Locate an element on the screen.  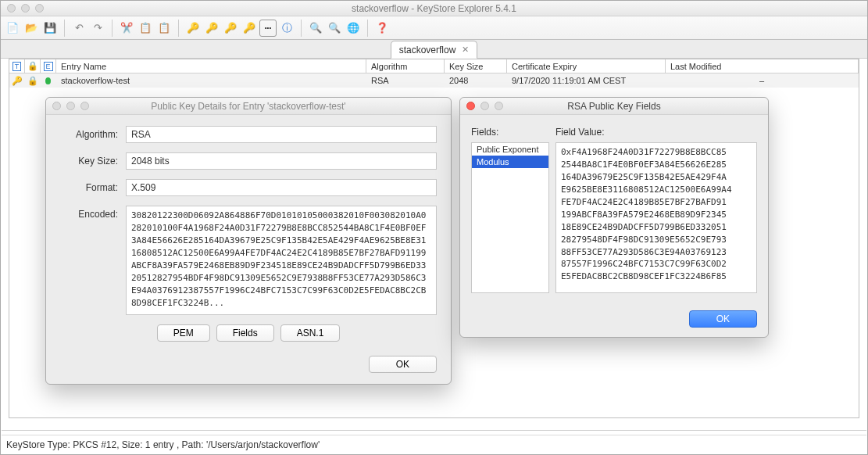
tab-label: stackoverflow is located at coordinates (428, 50).